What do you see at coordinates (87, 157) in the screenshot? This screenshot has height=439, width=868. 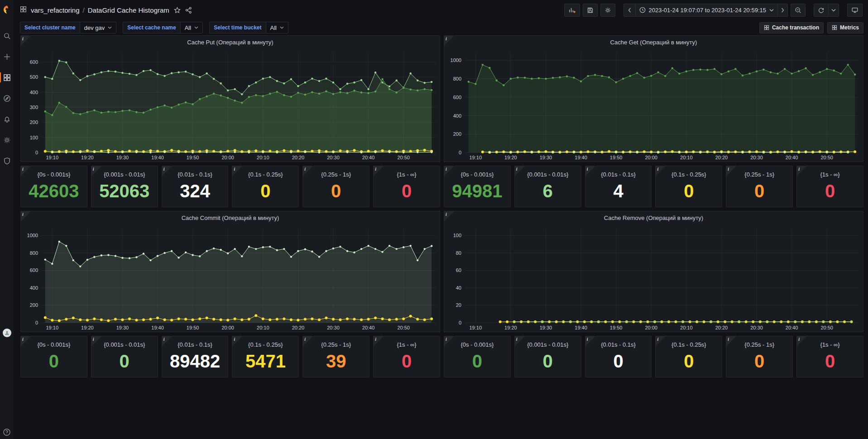 I see `svg-text: 19:20` at bounding box center [87, 157].